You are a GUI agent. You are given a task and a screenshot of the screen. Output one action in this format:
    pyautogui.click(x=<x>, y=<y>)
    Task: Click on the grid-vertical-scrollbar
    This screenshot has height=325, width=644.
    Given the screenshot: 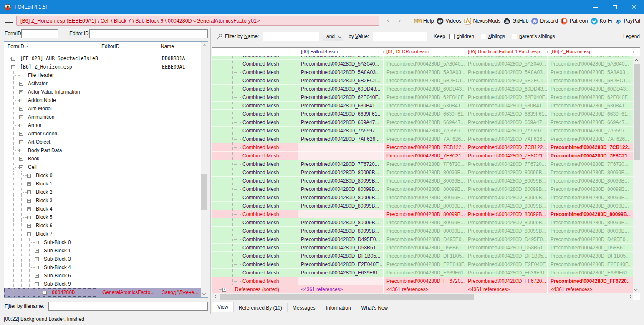 What is the action you would take?
    pyautogui.click(x=636, y=175)
    